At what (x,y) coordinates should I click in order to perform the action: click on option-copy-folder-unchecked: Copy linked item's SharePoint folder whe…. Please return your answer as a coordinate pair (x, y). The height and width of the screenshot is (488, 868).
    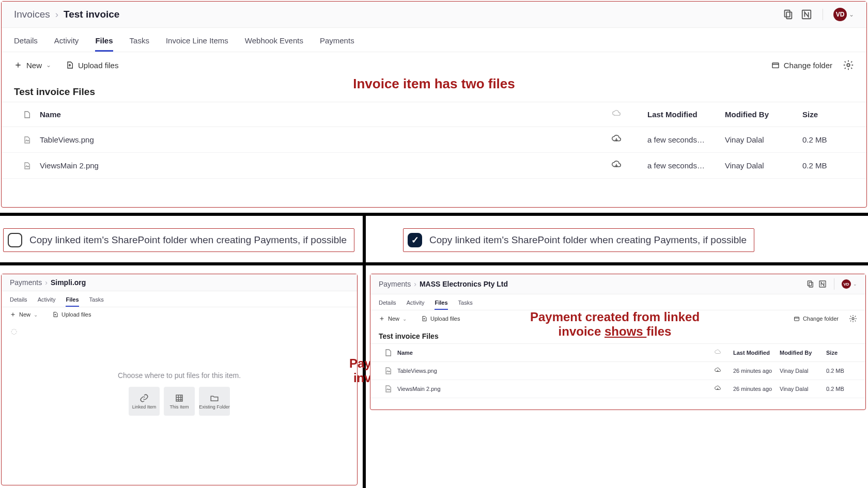
    Looking at the image, I should click on (179, 240).